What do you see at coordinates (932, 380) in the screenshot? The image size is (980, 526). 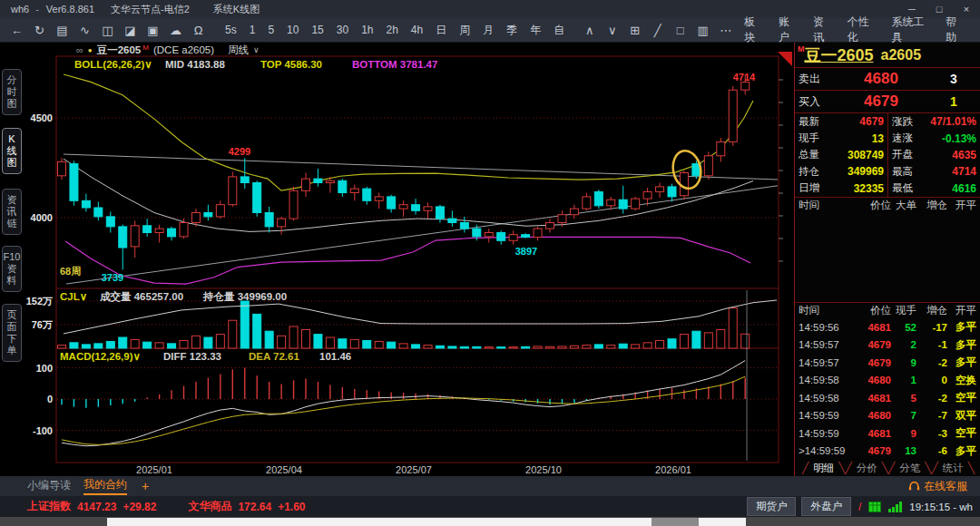 I see `tape-oi-change: 0` at bounding box center [932, 380].